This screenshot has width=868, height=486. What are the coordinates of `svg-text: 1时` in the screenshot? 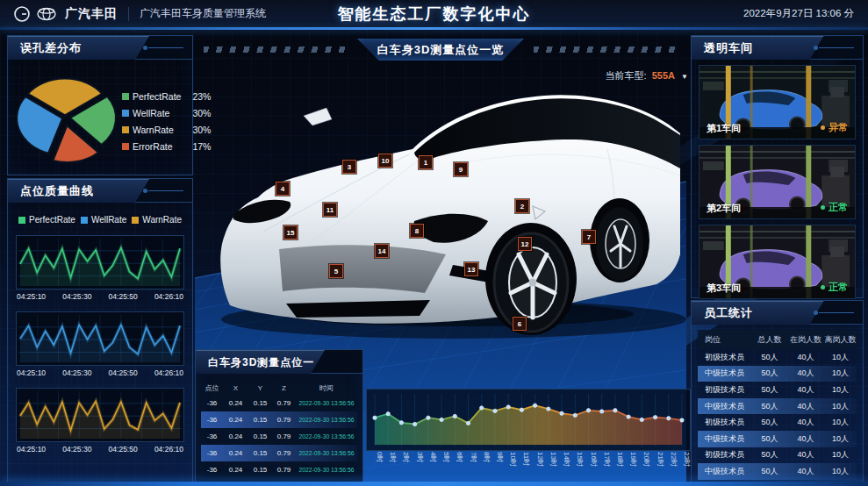 It's located at (393, 457).